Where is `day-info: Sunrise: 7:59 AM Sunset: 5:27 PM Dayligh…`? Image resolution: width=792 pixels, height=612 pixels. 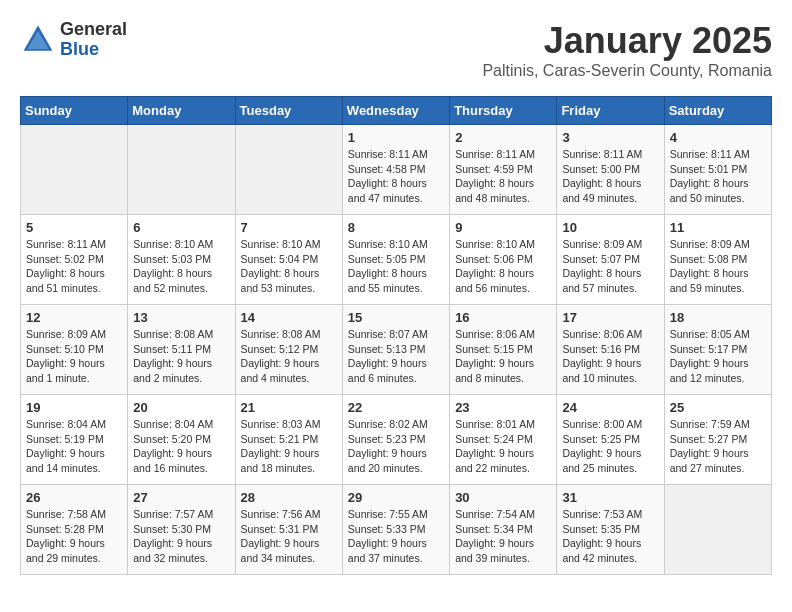
day-info: Sunrise: 7:59 AM Sunset: 5:27 PM Dayligh… is located at coordinates (718, 446).